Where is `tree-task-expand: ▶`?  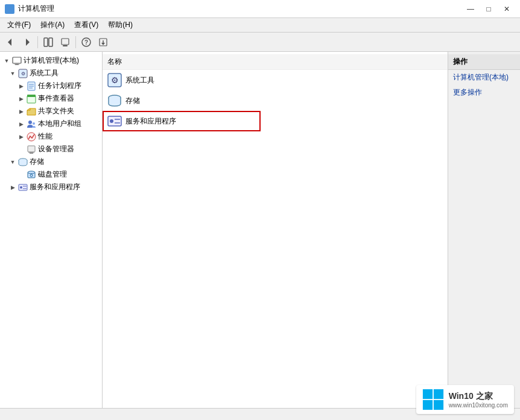
tree-task-expand: ▶ is located at coordinates (21, 86).